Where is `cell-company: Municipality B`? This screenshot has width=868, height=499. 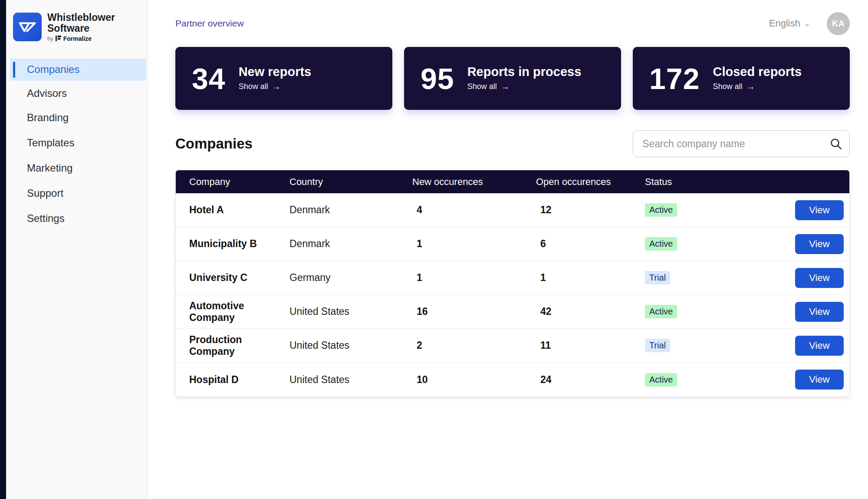
cell-company: Municipality B is located at coordinates (233, 244).